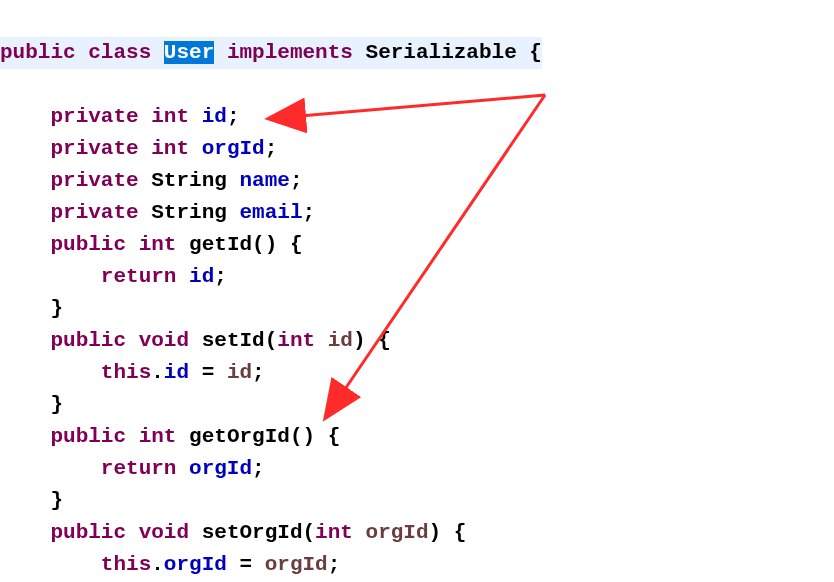 The width and height of the screenshot is (834, 582). Describe the element at coordinates (264, 436) in the screenshot. I see `method-getOrgId: getOrgId() {` at that location.